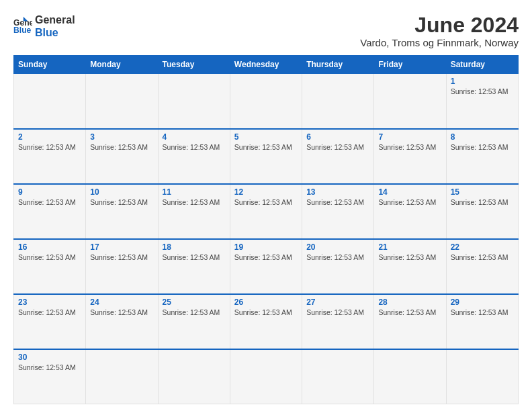 Image resolution: width=532 pixels, height=411 pixels. Describe the element at coordinates (50, 357) in the screenshot. I see `day-number: 30` at that location.